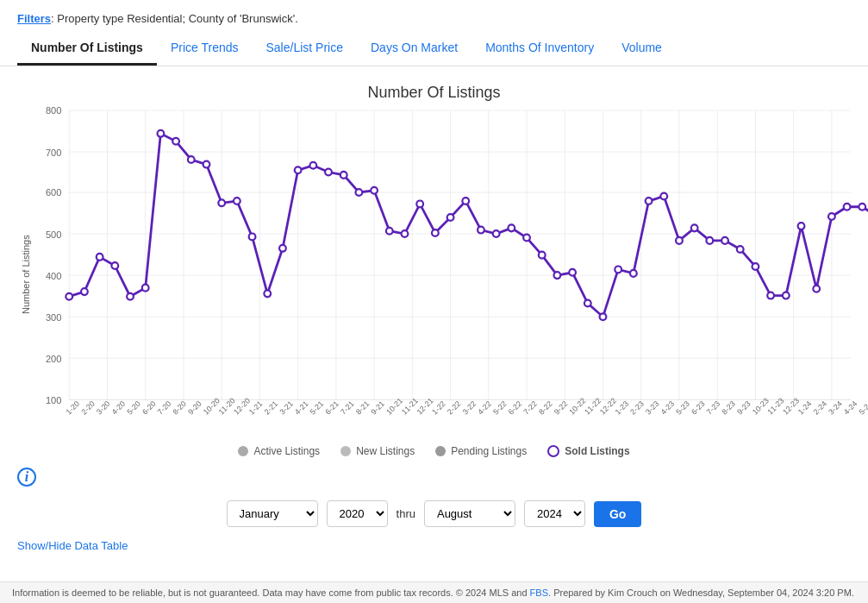 This screenshot has width=868, height=603. Describe the element at coordinates (27, 477) in the screenshot. I see `info-icon: i` at that location.